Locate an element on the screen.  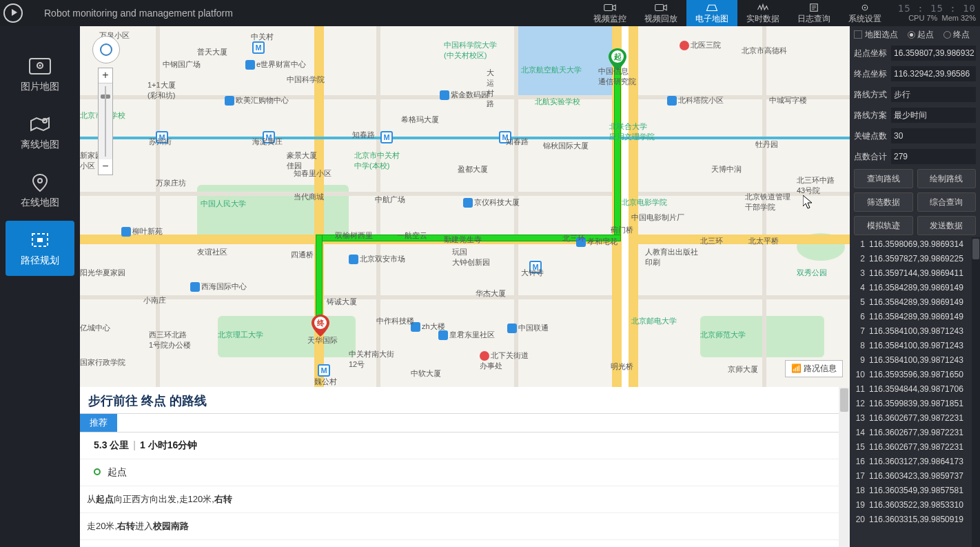
coord-row: 20116.3603315,39.9850919 is located at coordinates (911, 520).